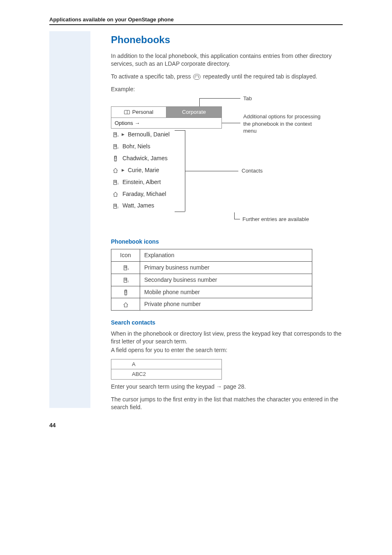  What do you see at coordinates (53, 425) in the screenshot?
I see `page-number: 44` at bounding box center [53, 425].